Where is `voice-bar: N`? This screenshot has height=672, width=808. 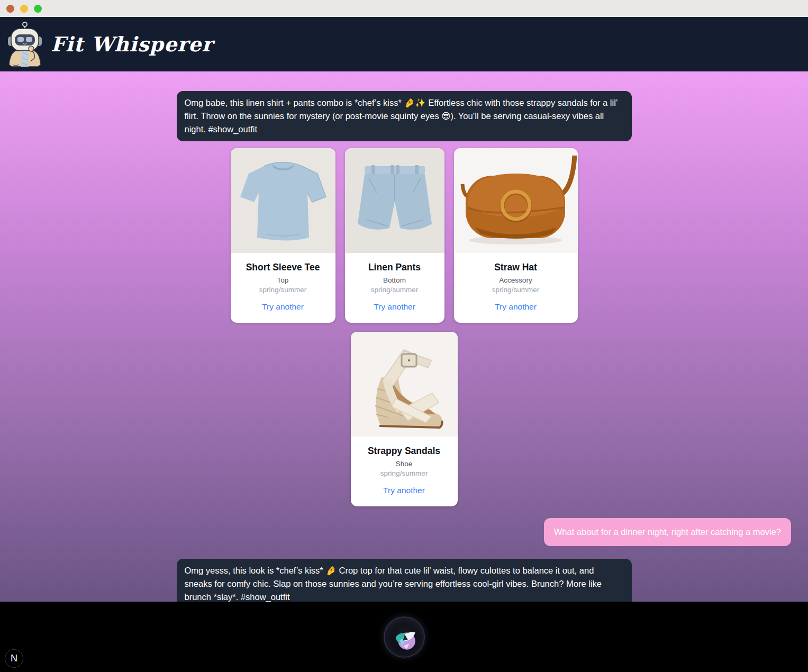 voice-bar: N is located at coordinates (404, 637).